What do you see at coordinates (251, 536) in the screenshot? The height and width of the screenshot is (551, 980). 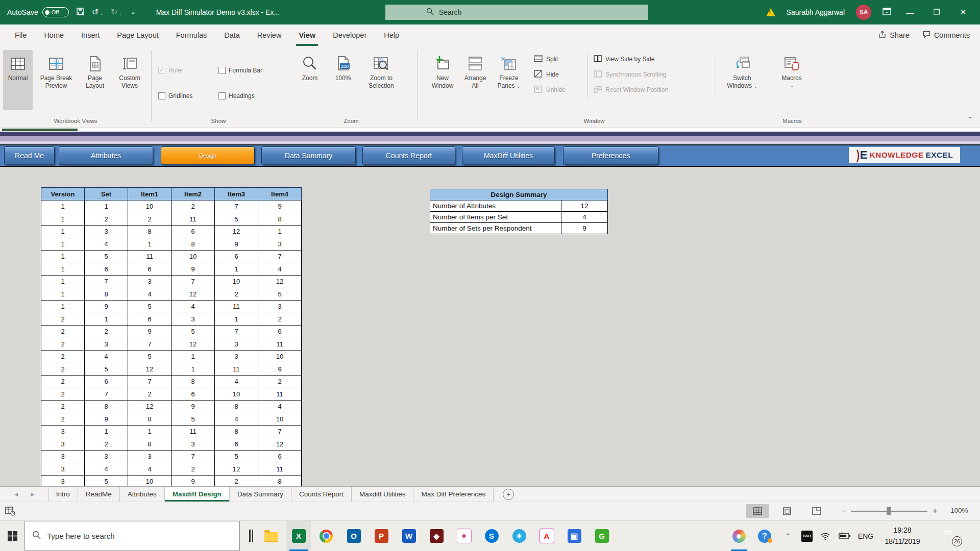 I see `pen-workspace-icon` at bounding box center [251, 536].